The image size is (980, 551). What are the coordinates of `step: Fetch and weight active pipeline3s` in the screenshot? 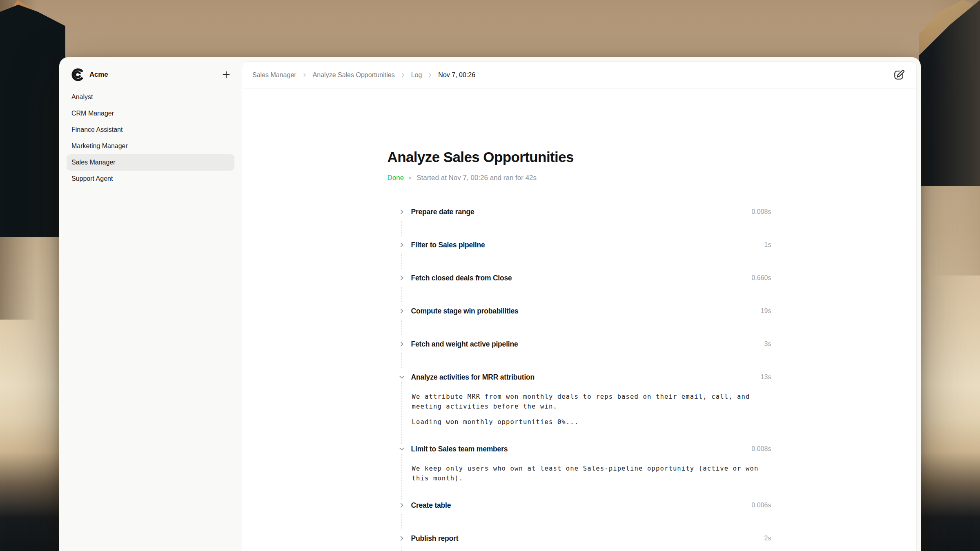 It's located at (579, 356).